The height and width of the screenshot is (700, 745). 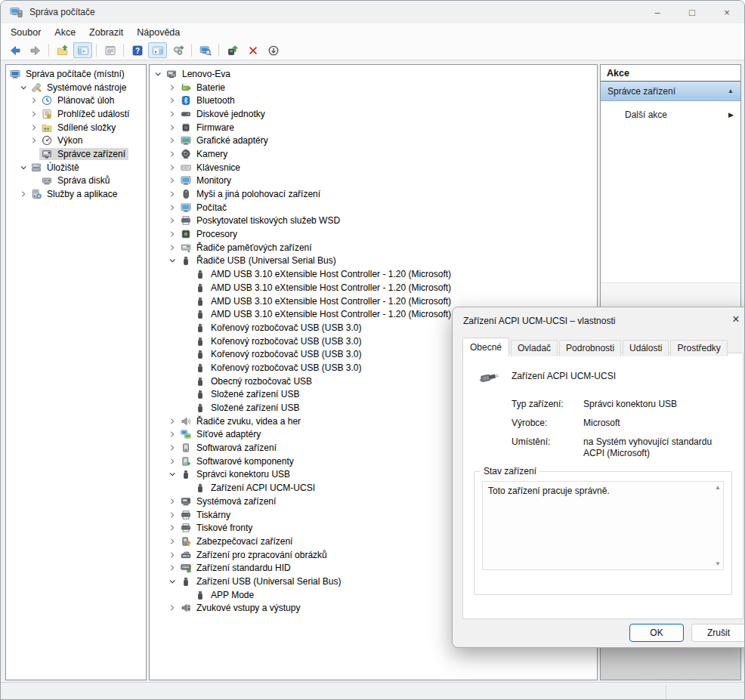 What do you see at coordinates (76, 100) in the screenshot?
I see `sidebar-item: Plánovač úloh` at bounding box center [76, 100].